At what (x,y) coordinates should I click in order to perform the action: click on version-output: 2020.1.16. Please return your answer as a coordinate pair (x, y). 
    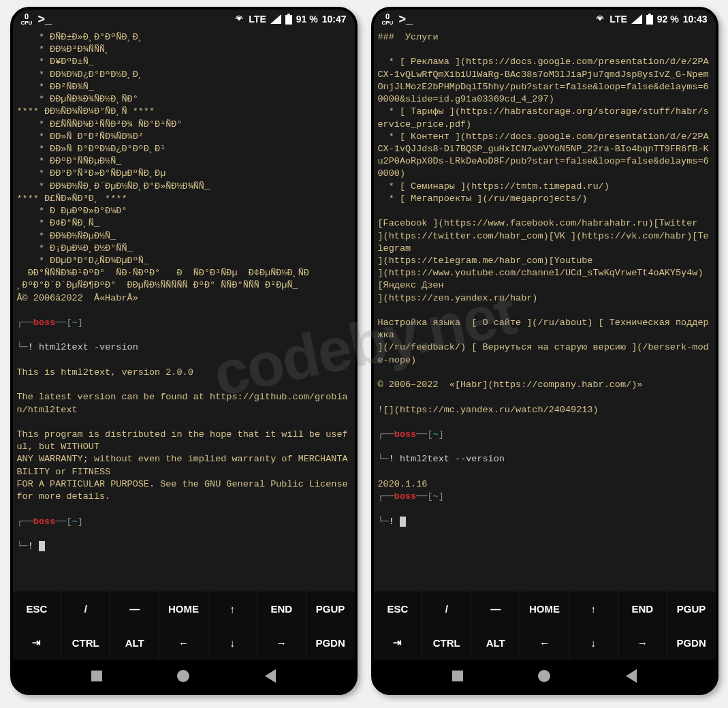
    Looking at the image, I should click on (403, 484).